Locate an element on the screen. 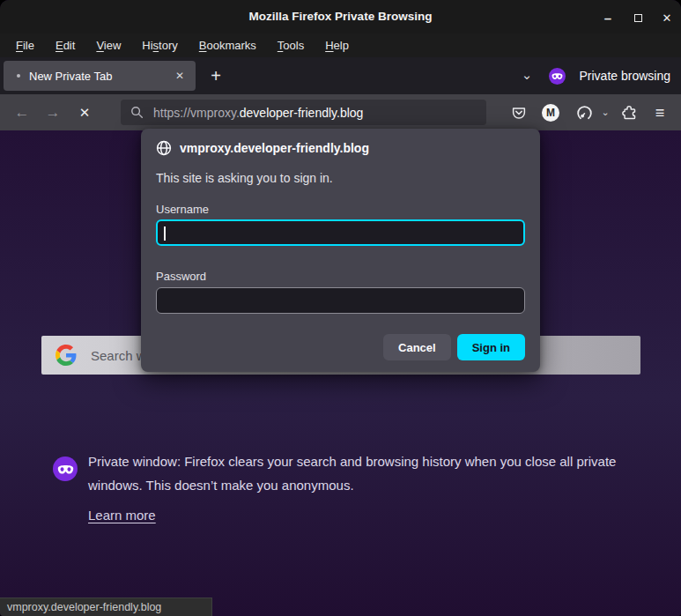 The width and height of the screenshot is (681, 616). menu-view: View is located at coordinates (108, 46).